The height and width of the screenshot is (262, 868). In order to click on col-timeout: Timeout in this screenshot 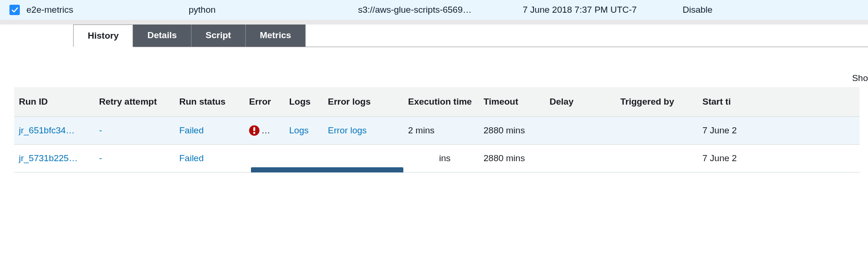, I will do `click(512, 102)`.